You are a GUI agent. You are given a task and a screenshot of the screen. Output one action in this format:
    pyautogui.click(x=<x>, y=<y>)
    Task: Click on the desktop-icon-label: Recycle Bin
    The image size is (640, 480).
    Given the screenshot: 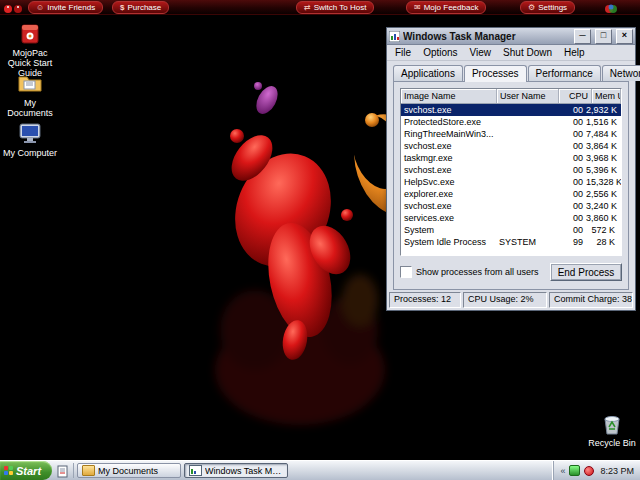 What is the action you would take?
    pyautogui.click(x=611, y=443)
    